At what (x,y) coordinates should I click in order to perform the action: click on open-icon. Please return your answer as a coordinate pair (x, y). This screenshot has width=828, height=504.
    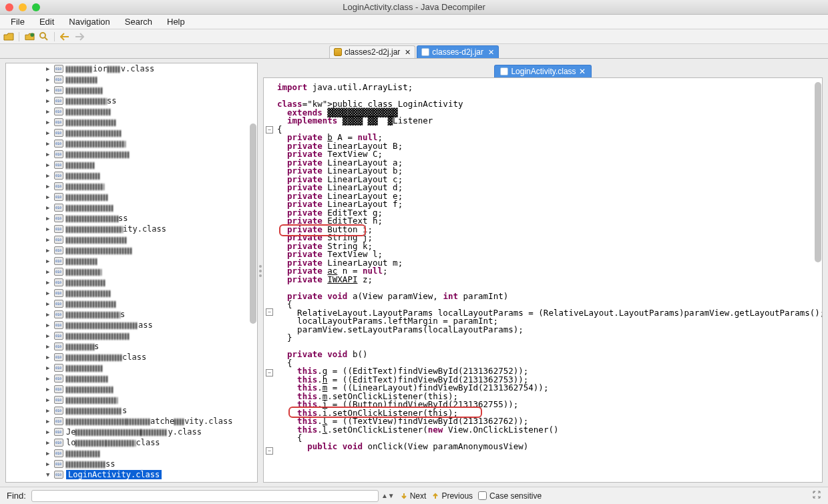
    Looking at the image, I should click on (9, 37).